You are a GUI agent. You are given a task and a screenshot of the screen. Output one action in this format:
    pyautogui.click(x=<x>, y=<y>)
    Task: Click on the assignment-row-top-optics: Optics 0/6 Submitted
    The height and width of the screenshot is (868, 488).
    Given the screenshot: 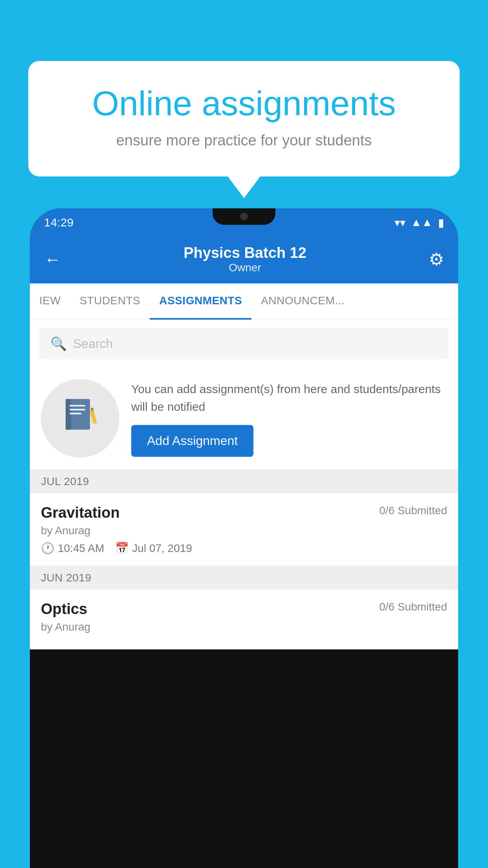 What is the action you would take?
    pyautogui.click(x=244, y=609)
    